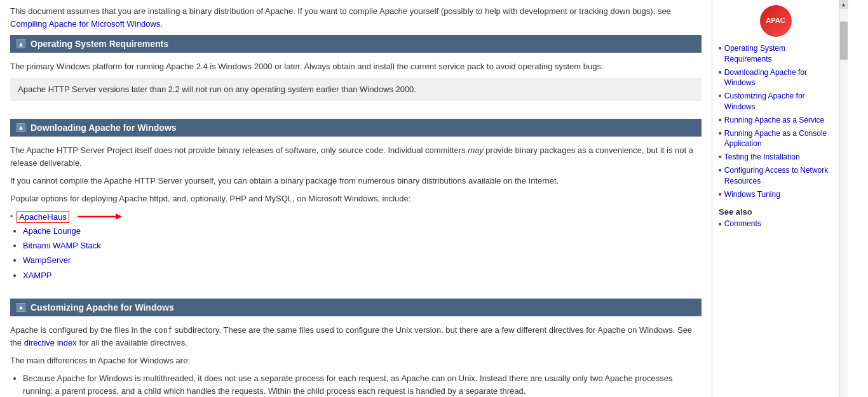 The image size is (868, 397). I want to click on os-body-para: The primary Windows platform for running…, so click(356, 67).